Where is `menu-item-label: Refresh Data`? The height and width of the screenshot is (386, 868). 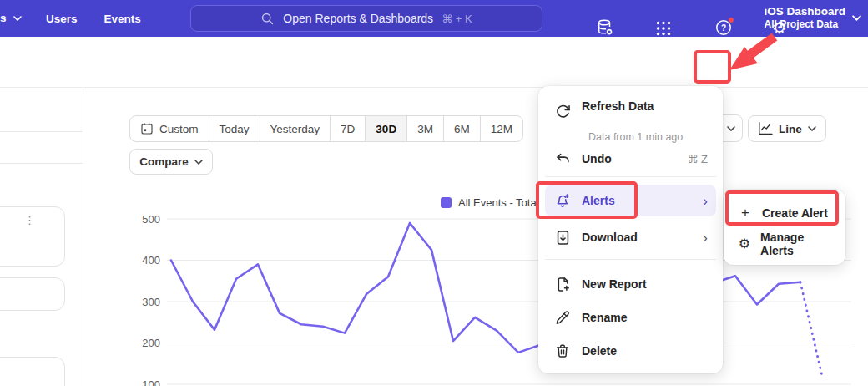 menu-item-label: Refresh Data is located at coordinates (618, 106).